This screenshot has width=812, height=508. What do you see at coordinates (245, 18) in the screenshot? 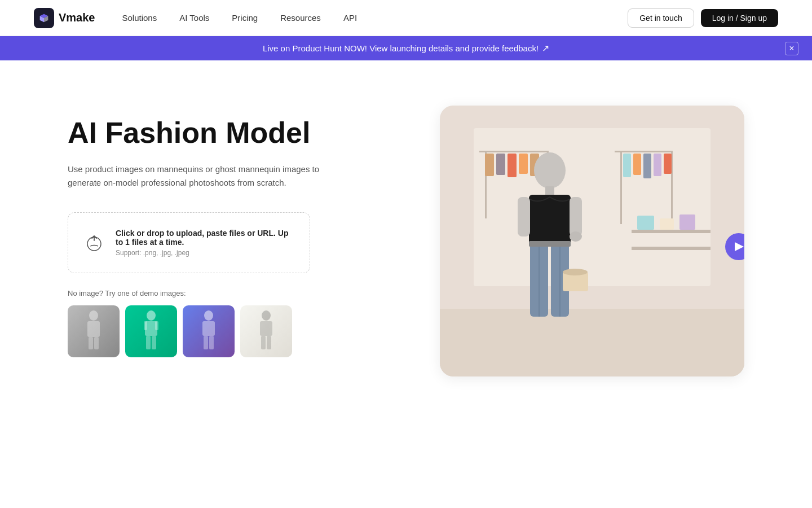
I see `nav-pricing: Pricing` at bounding box center [245, 18].